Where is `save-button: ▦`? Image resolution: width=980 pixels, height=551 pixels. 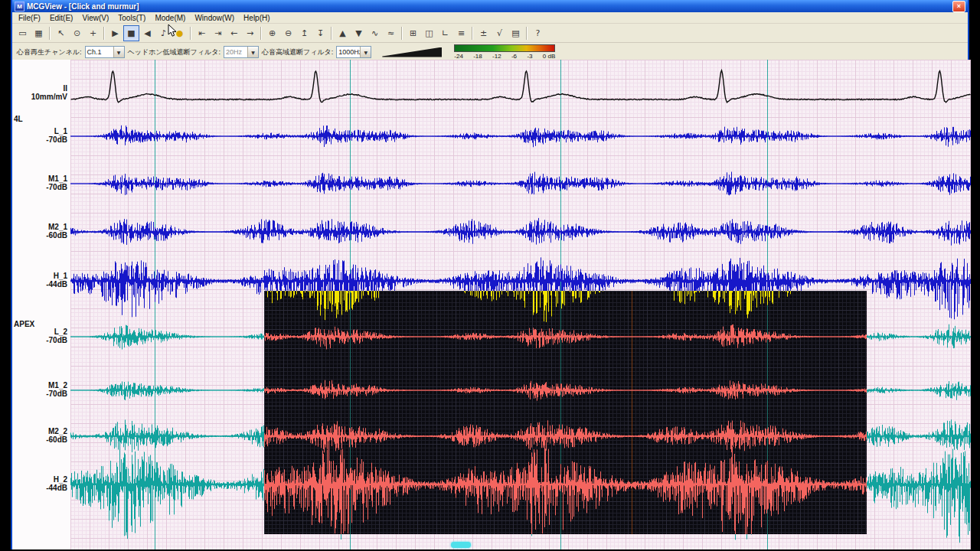
save-button: ▦ is located at coordinates (38, 34).